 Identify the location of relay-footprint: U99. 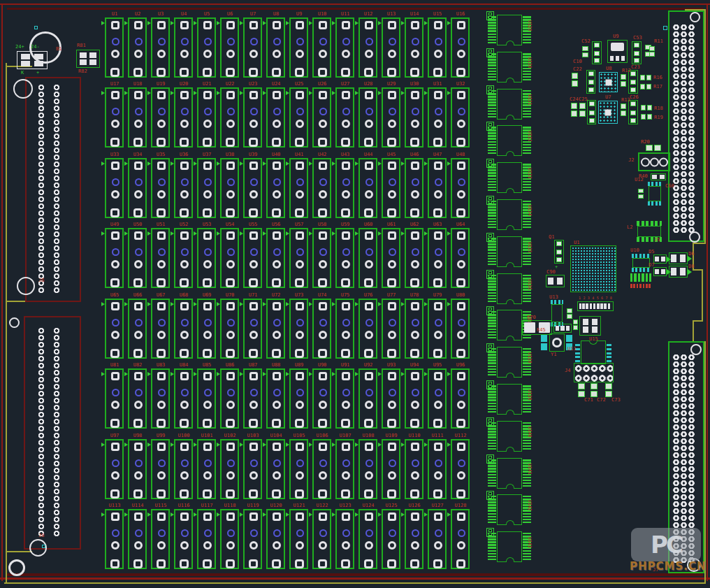
(161, 469).